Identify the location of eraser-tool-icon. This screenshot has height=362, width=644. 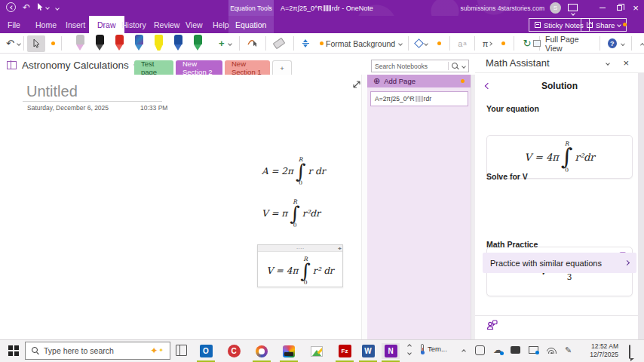
(279, 44).